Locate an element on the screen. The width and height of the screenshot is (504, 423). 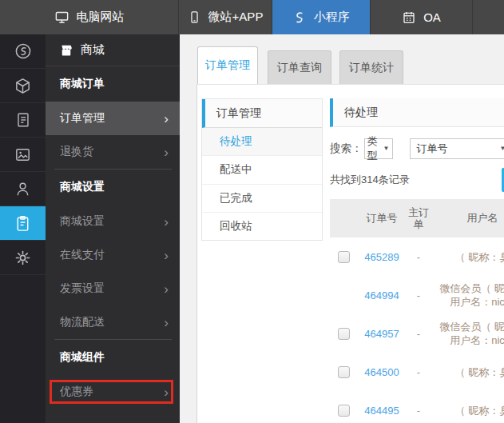
rail-user-icon is located at coordinates (22, 189).